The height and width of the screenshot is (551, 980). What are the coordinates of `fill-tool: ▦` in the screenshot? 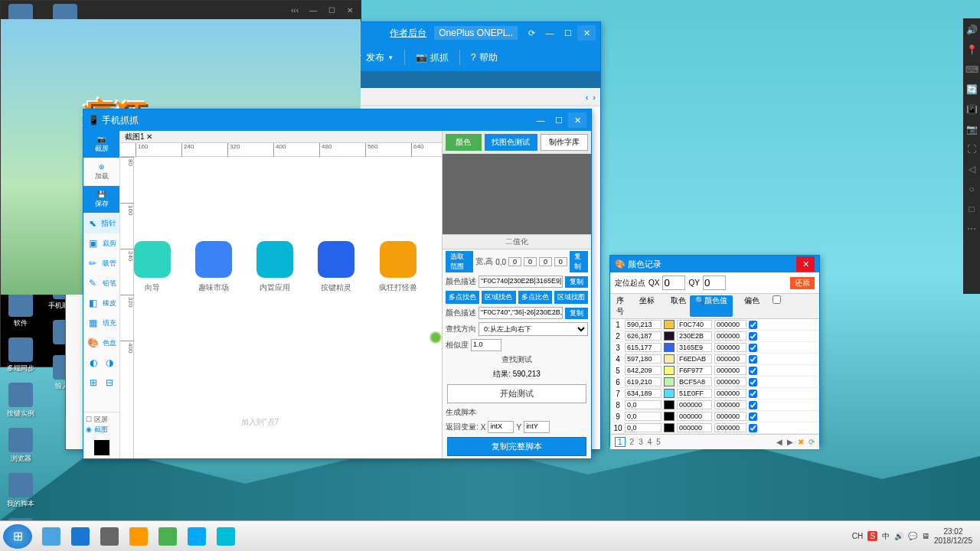 It's located at (93, 323).